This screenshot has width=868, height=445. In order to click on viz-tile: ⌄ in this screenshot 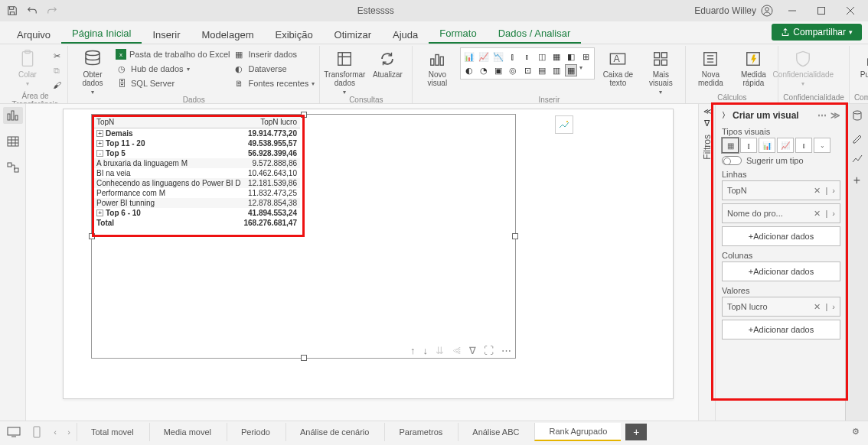, I will do `click(822, 145)`.